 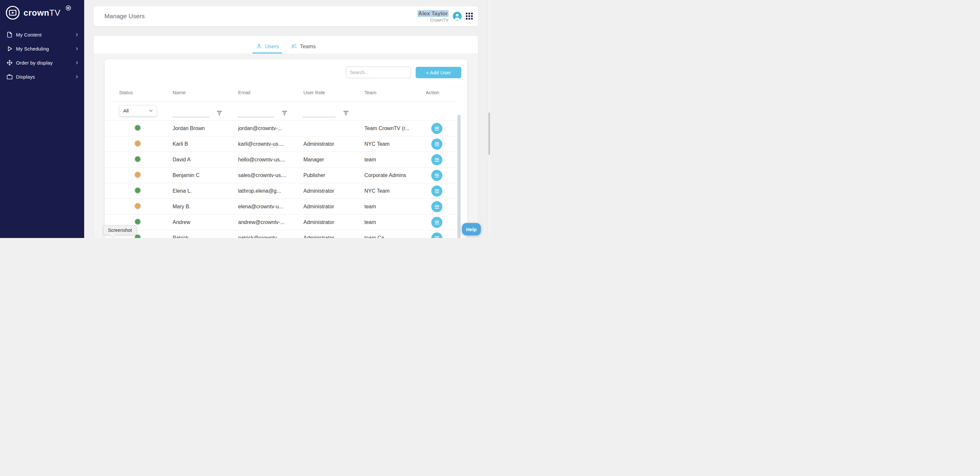 I want to click on sidebar-item-my-content: My Content, so click(x=42, y=35).